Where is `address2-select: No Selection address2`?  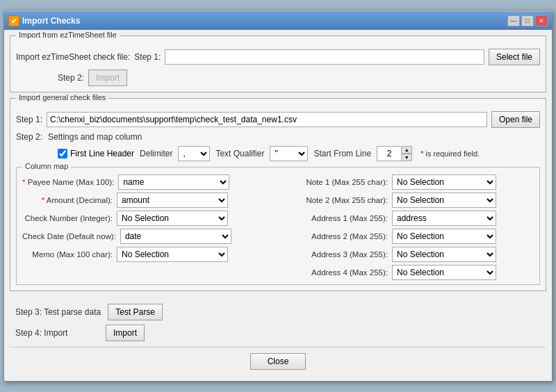
address2-select: No Selection address2 is located at coordinates (444, 236).